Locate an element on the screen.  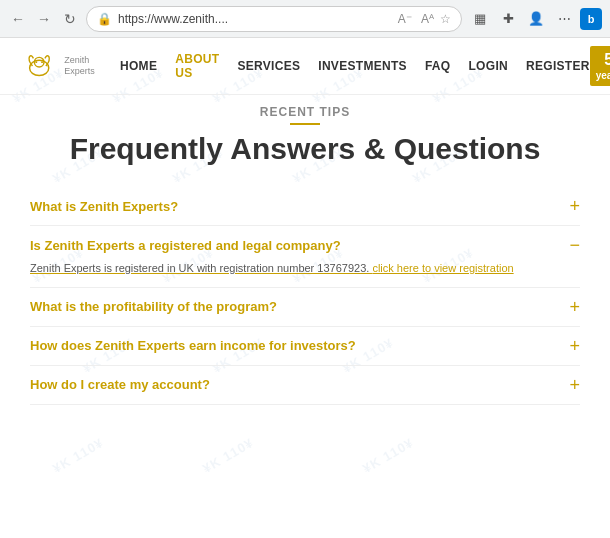
faq-question-row-1: What is Zenith Experts? + is located at coordinates (305, 206).